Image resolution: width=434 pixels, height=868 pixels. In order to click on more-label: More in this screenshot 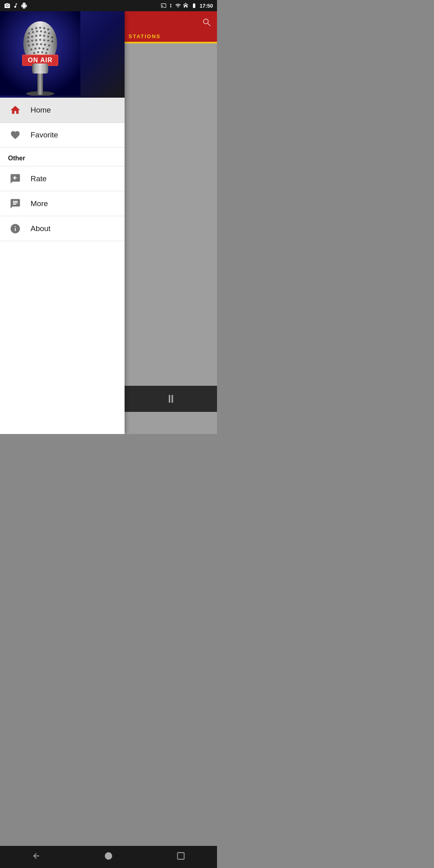, I will do `click(39, 204)`.